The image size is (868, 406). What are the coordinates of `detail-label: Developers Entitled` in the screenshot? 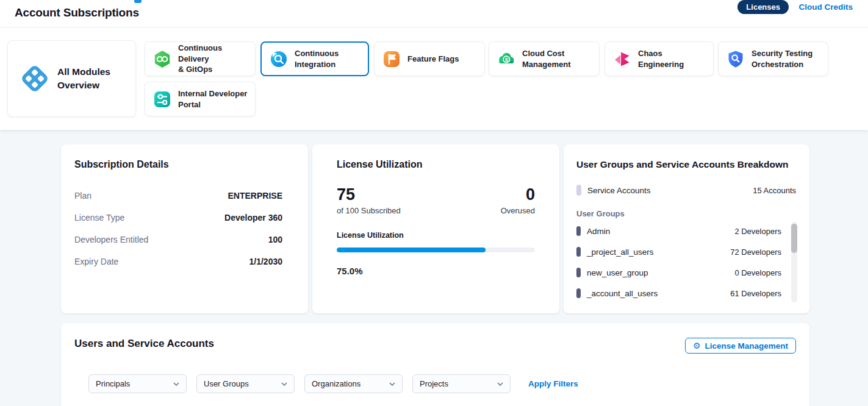 It's located at (111, 240).